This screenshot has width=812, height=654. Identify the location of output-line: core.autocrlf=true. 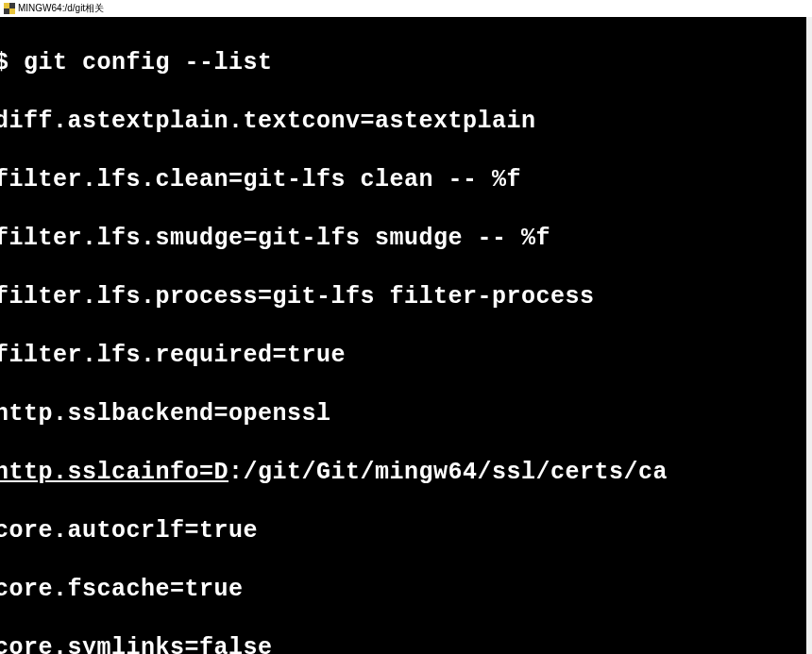
(403, 530).